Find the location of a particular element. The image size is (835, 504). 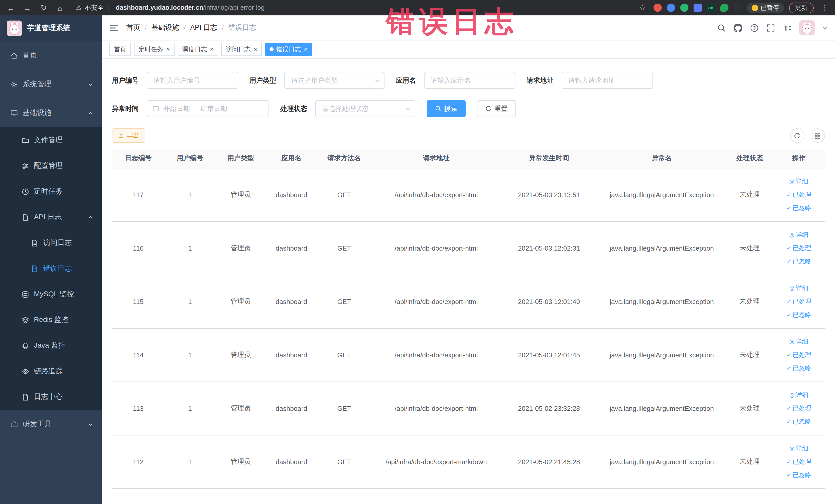

extension-on-badge: on is located at coordinates (711, 8).